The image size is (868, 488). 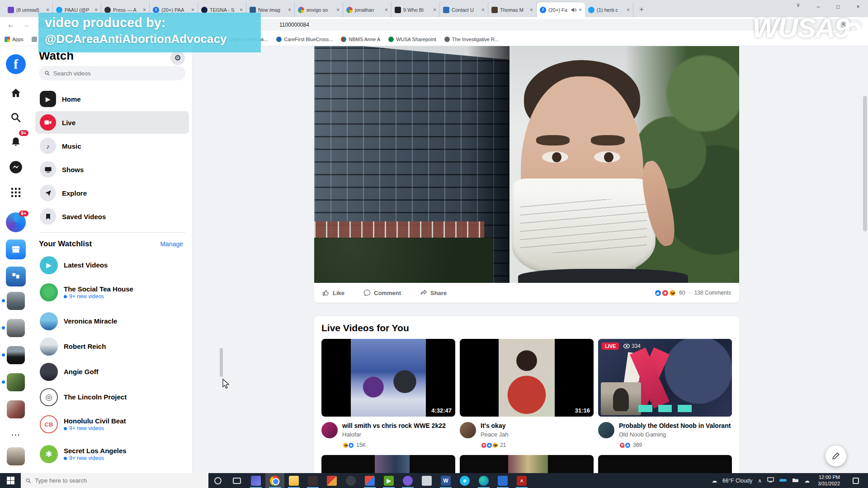 I want to click on browser-tab: envigo so, so click(x=319, y=10).